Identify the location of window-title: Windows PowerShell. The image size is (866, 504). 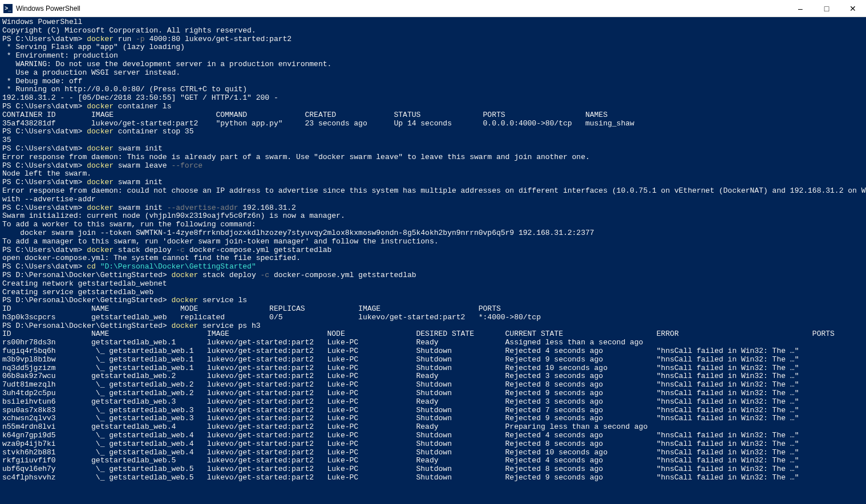
(48, 9).